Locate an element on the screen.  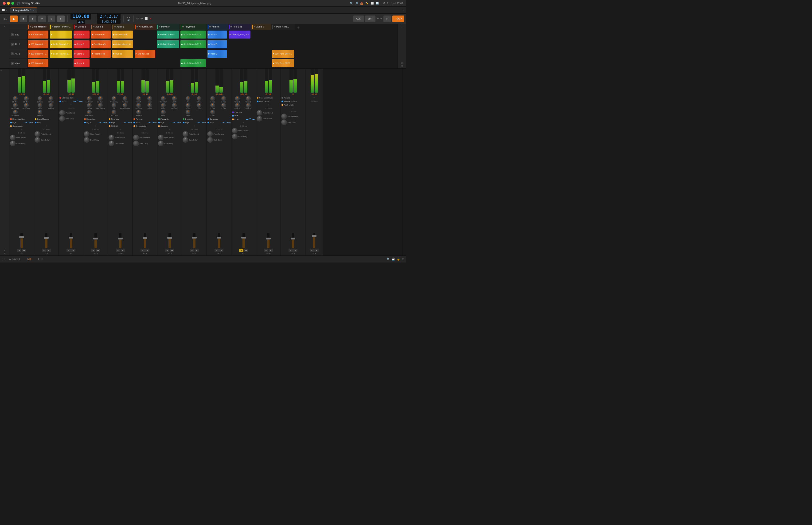
plugin-line: EQ-5 is located at coordinates (71, 101).